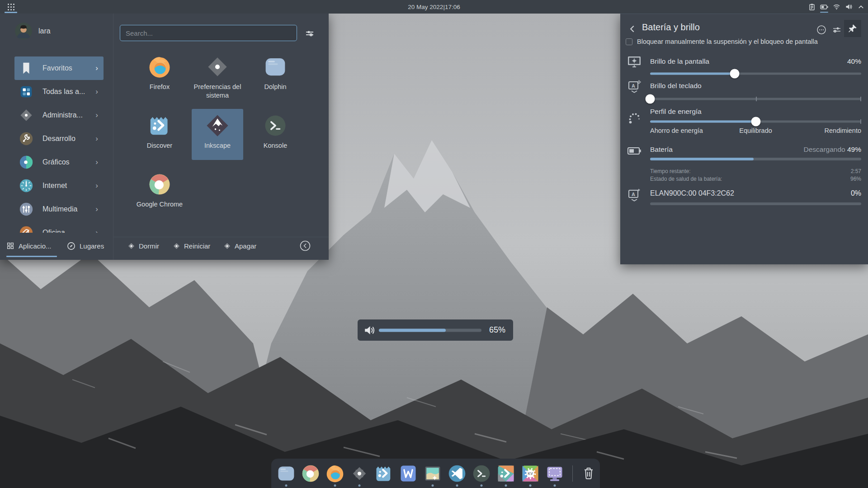 Image resolution: width=868 pixels, height=488 pixels. I want to click on app-inkscape: Inkscape, so click(217, 135).